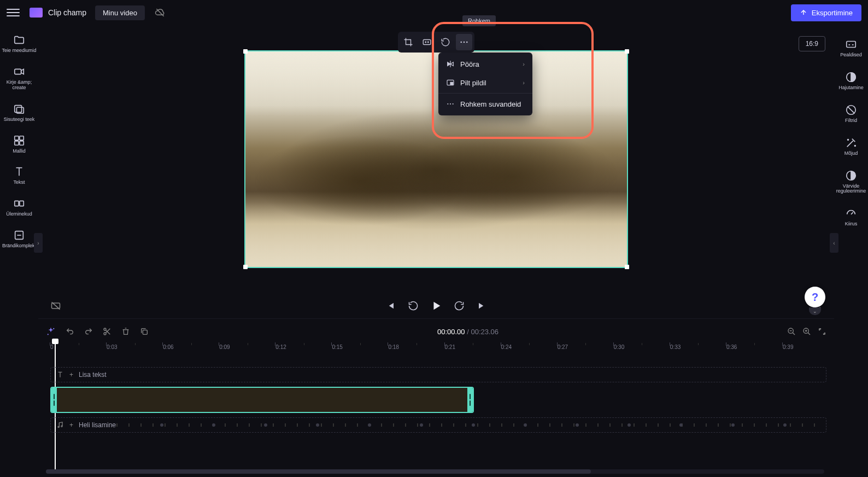  I want to click on sidebar-item-media: Teie meediumid, so click(19, 44).